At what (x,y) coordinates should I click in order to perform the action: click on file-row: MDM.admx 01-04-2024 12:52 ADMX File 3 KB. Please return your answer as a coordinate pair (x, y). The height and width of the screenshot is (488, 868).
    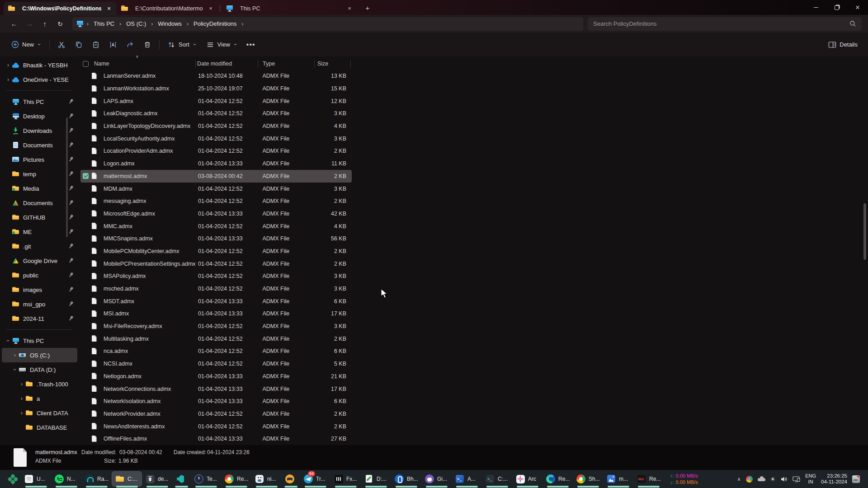
    Looking at the image, I should click on (216, 189).